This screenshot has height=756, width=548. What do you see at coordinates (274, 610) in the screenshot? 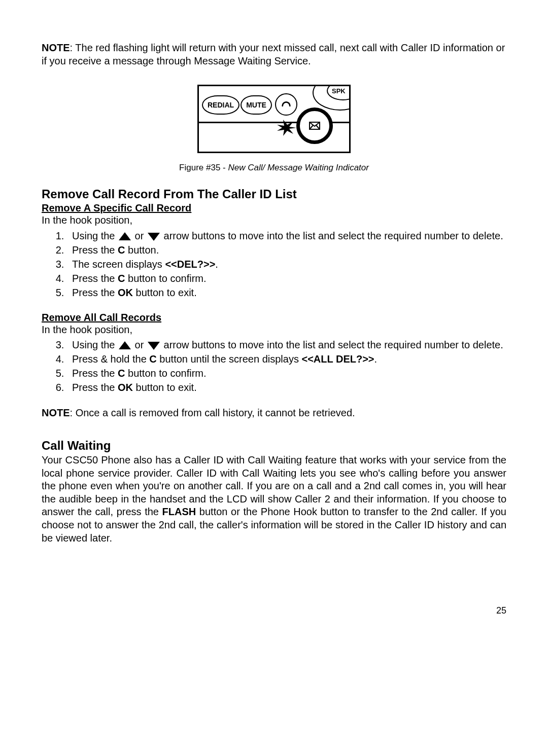
I see `page-number: 25` at bounding box center [274, 610].